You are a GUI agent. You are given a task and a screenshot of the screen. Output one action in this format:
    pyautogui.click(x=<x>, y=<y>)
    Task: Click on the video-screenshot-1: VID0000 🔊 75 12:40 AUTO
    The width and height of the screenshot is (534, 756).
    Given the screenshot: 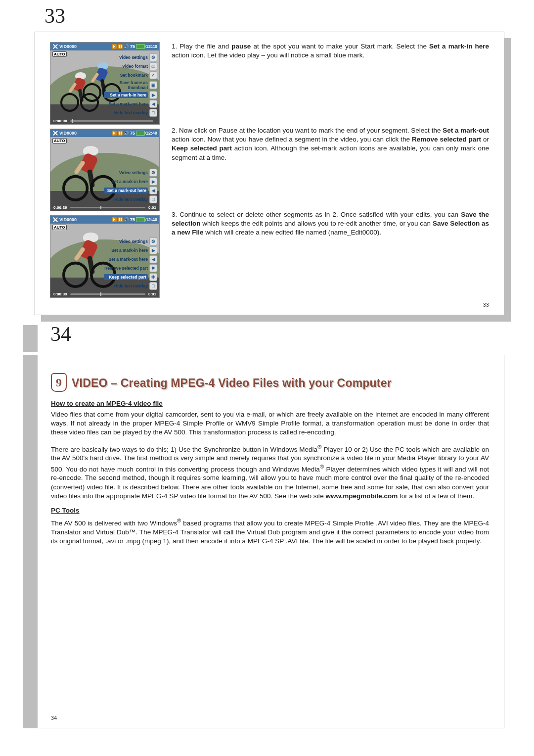 What is the action you would take?
    pyautogui.click(x=105, y=83)
    